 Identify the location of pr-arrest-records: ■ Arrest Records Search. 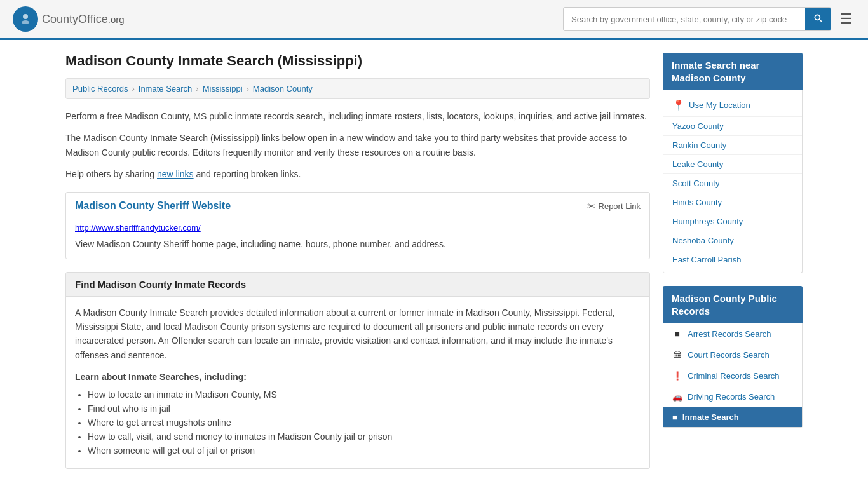
(733, 334).